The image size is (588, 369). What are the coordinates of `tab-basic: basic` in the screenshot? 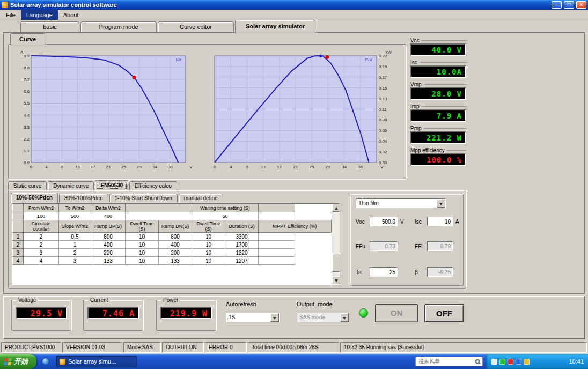 It's located at (50, 27).